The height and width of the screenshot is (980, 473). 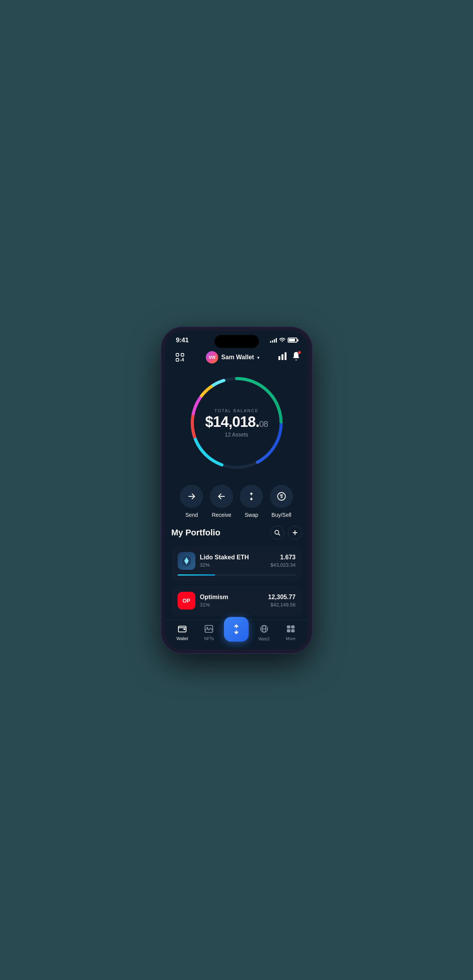 I want to click on nav-more: More, so click(x=291, y=633).